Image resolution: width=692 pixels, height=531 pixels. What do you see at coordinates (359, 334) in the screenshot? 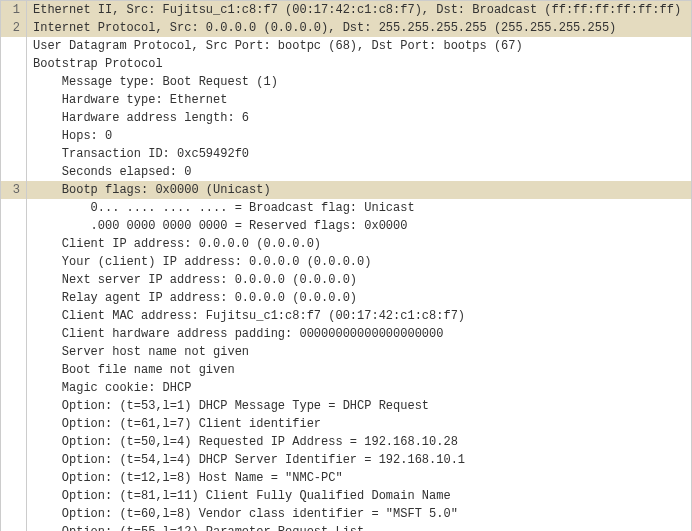
I see `line-content: Client hardware address padding: 0000000…` at bounding box center [359, 334].